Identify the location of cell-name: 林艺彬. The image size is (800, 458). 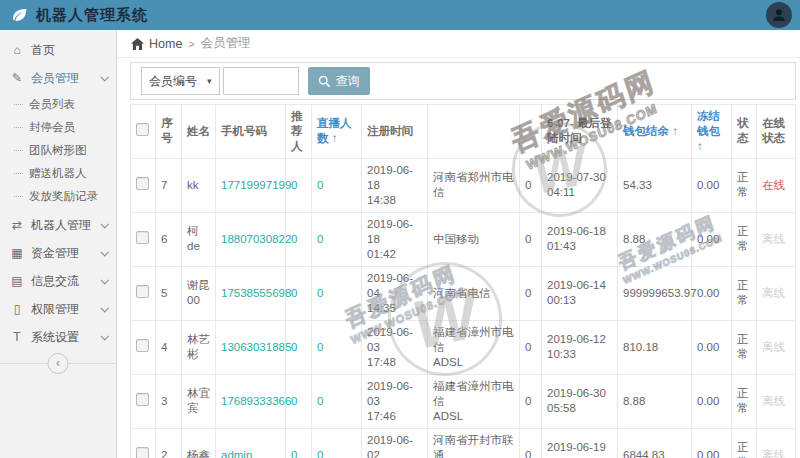
(199, 347).